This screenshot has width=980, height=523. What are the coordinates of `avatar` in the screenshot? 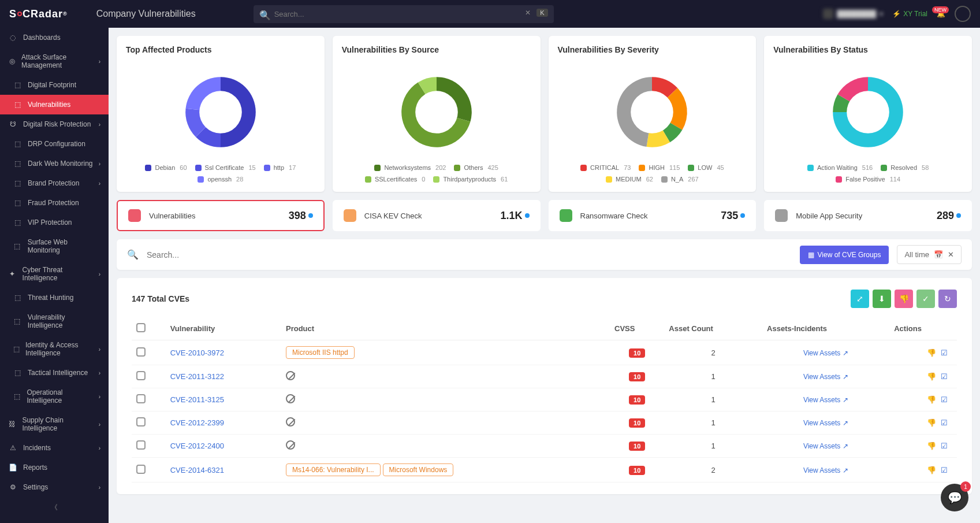 It's located at (963, 14).